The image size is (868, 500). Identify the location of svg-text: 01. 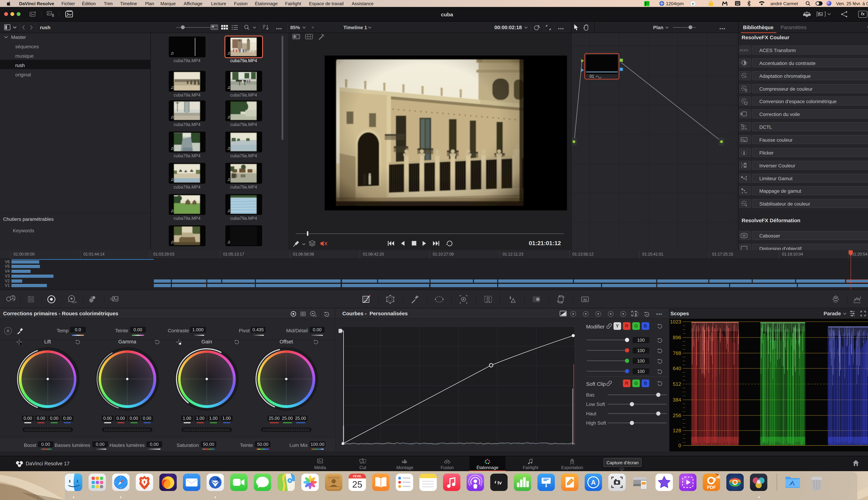
(592, 76).